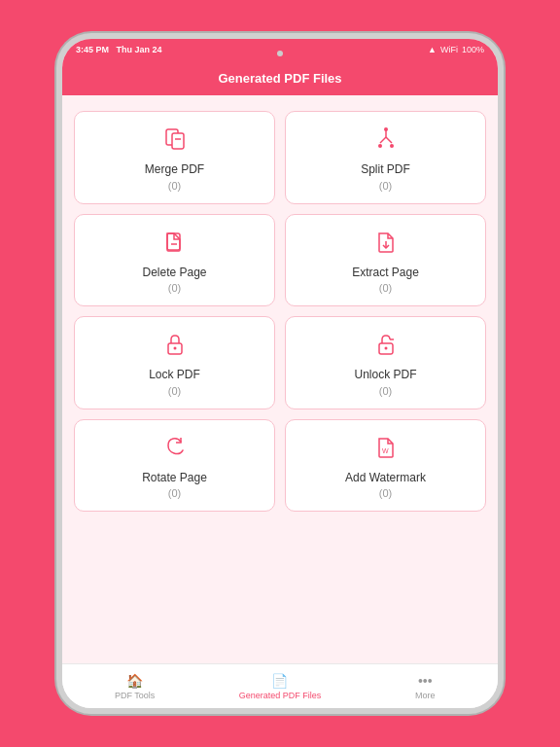 The image size is (560, 747). Describe the element at coordinates (280, 78) in the screenshot. I see `nav-title: Generated PDF Files` at that location.